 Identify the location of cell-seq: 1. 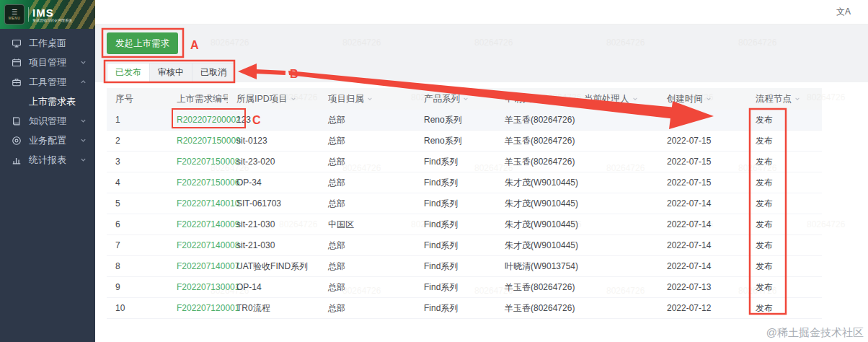
(137, 120).